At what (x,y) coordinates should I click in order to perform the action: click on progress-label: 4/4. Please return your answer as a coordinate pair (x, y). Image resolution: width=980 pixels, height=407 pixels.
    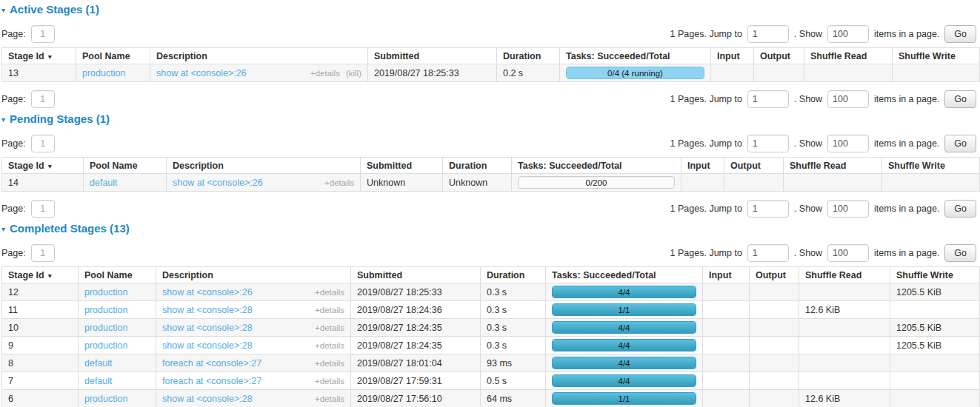
    Looking at the image, I should click on (624, 327).